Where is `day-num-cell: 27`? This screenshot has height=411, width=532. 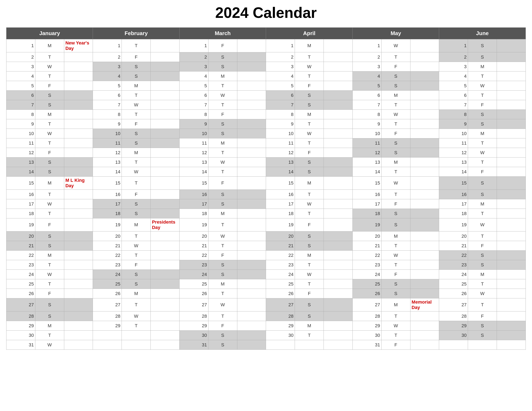
day-num-cell: 27 is located at coordinates (21, 305).